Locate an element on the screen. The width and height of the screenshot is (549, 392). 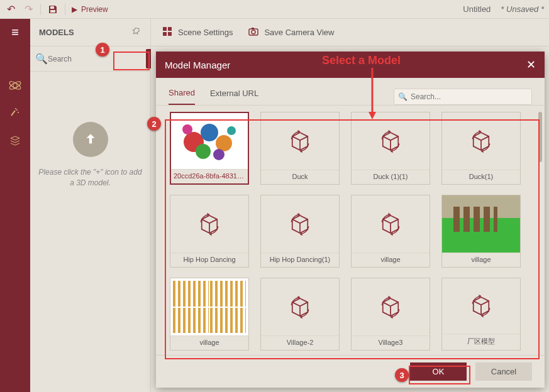
annotation-step-3: 3 is located at coordinates (402, 375).